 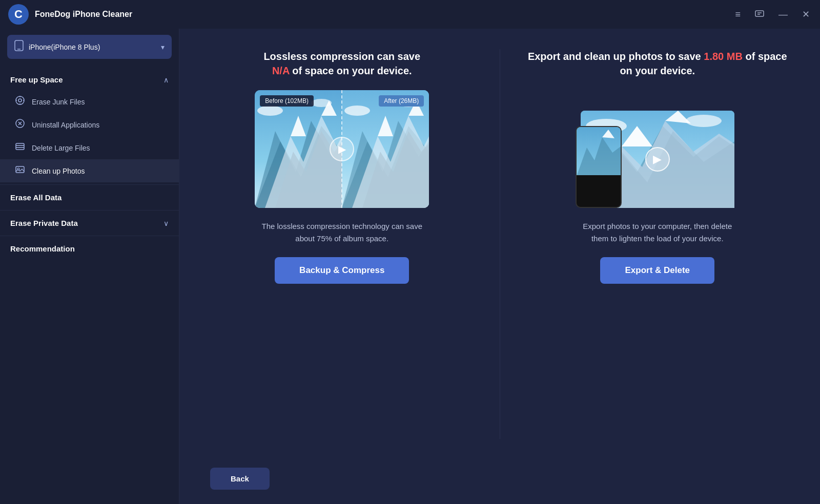 I want to click on chat-icon, so click(x=760, y=14).